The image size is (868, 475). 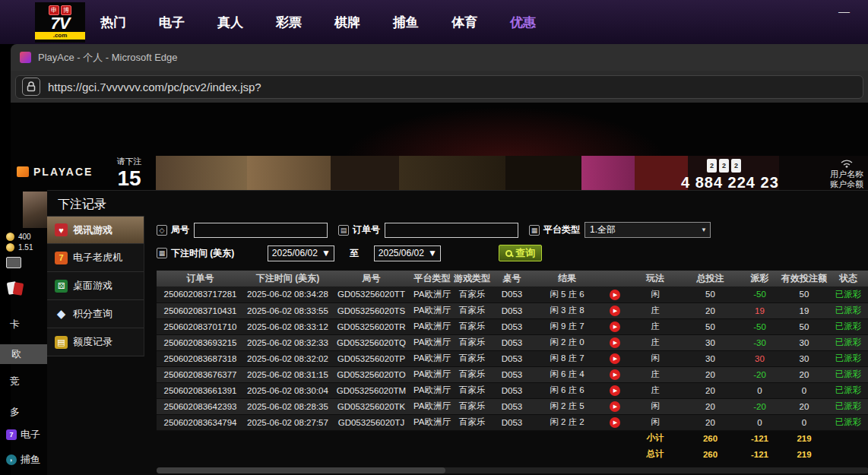 I want to click on subtotal-row: 小计 260 -121 219, so click(x=512, y=438).